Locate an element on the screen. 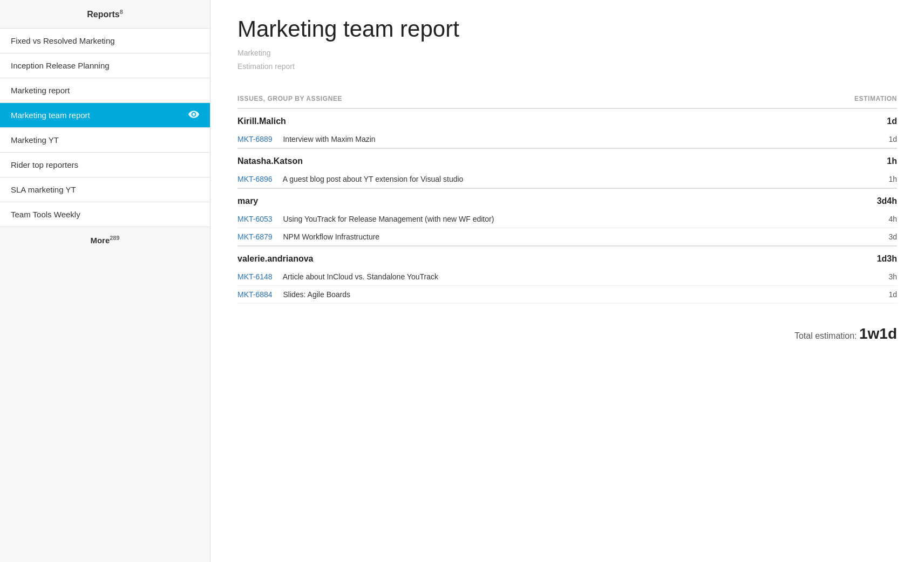 The height and width of the screenshot is (562, 924). issue-cell: MKT-6884 Slides: Agile Boards is located at coordinates (520, 294).